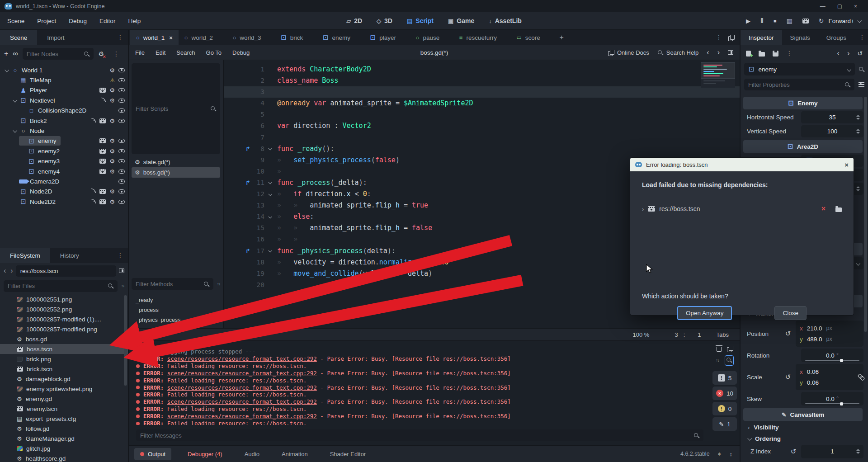 This screenshot has height=462, width=868. Describe the element at coordinates (219, 284) in the screenshot. I see `sort-methods-icon` at that location.